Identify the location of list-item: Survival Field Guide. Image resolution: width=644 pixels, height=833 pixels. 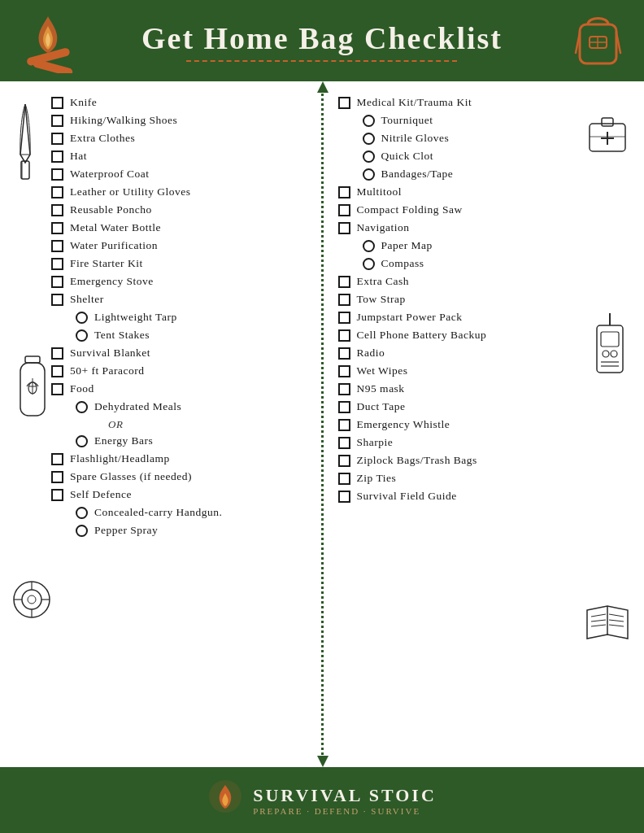
(480, 496).